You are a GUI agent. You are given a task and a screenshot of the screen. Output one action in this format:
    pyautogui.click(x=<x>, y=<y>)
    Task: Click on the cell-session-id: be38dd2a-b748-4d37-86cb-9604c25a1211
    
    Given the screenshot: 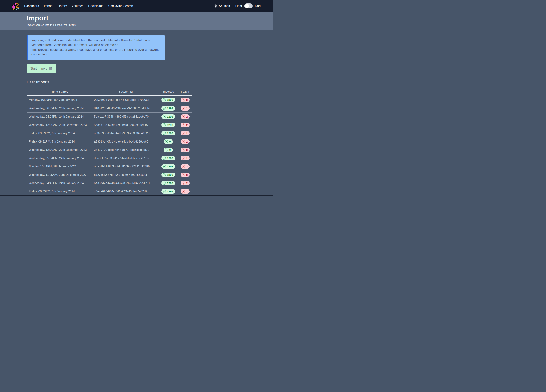 What is the action you would take?
    pyautogui.click(x=126, y=183)
    